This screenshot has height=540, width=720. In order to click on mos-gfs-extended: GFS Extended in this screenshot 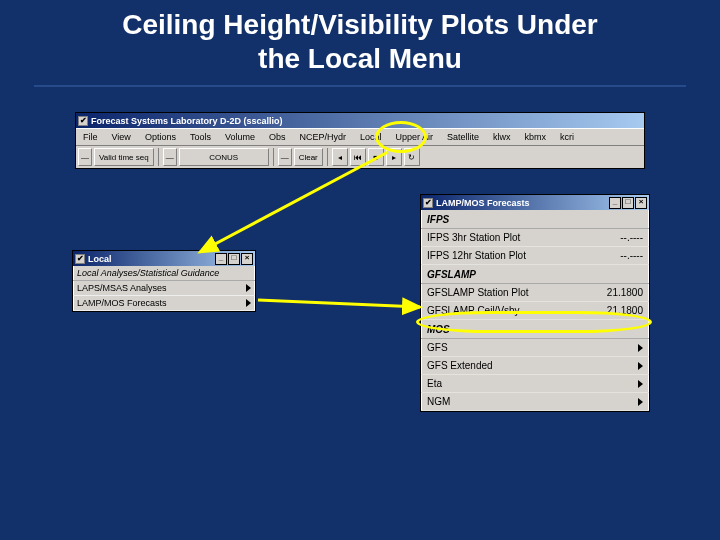, I will do `click(535, 366)`.